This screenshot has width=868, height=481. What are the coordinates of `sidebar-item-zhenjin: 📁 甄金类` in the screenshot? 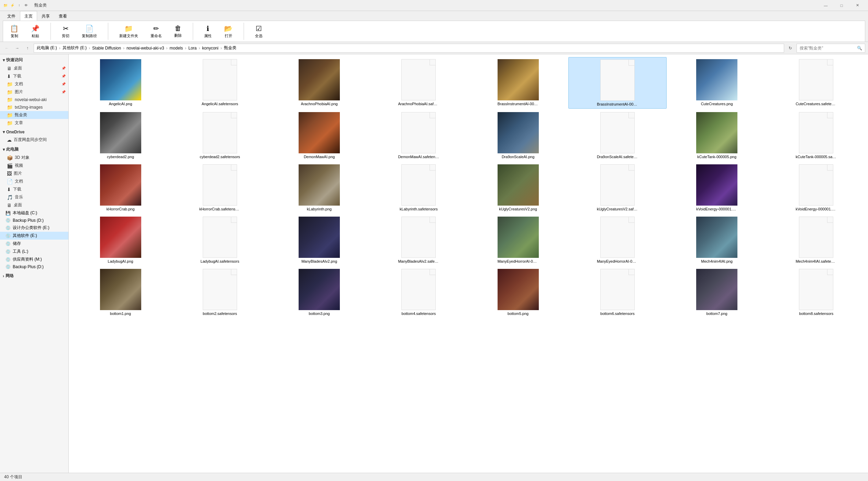 It's located at (34, 115).